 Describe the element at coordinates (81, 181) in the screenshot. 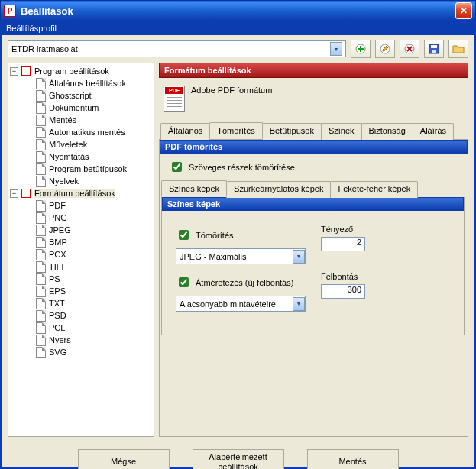

I see `tree-item: Nyelvek` at that location.